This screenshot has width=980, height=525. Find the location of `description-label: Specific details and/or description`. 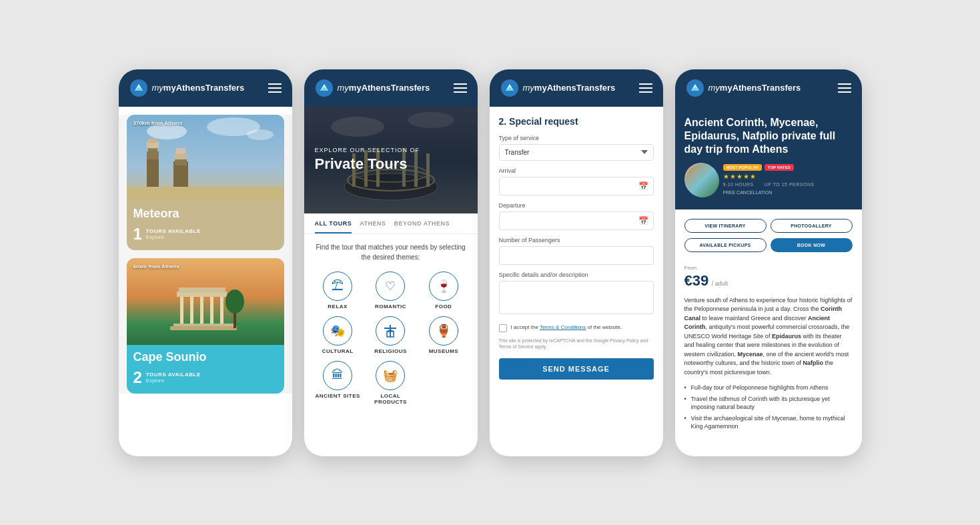

description-label: Specific details and/or description is located at coordinates (576, 275).